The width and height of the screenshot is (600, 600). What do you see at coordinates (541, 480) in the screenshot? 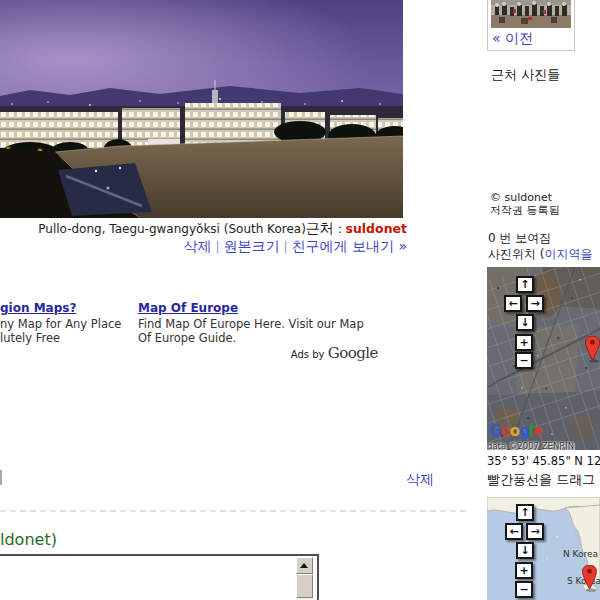
I see `drag-marker-hint: 빨간풍선을 드래그` at bounding box center [541, 480].